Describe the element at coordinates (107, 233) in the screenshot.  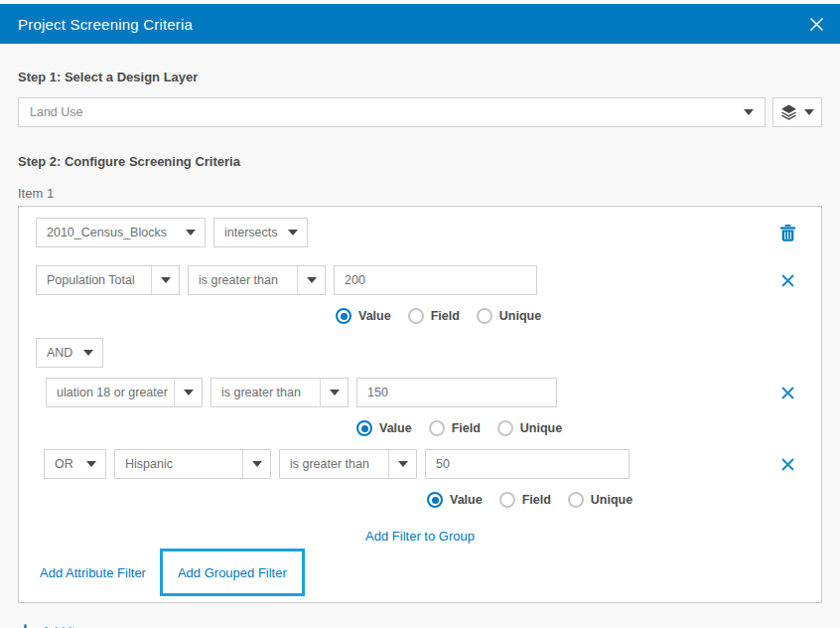
I see `spatial-layer-value: 2010_Census_Blocks` at that location.